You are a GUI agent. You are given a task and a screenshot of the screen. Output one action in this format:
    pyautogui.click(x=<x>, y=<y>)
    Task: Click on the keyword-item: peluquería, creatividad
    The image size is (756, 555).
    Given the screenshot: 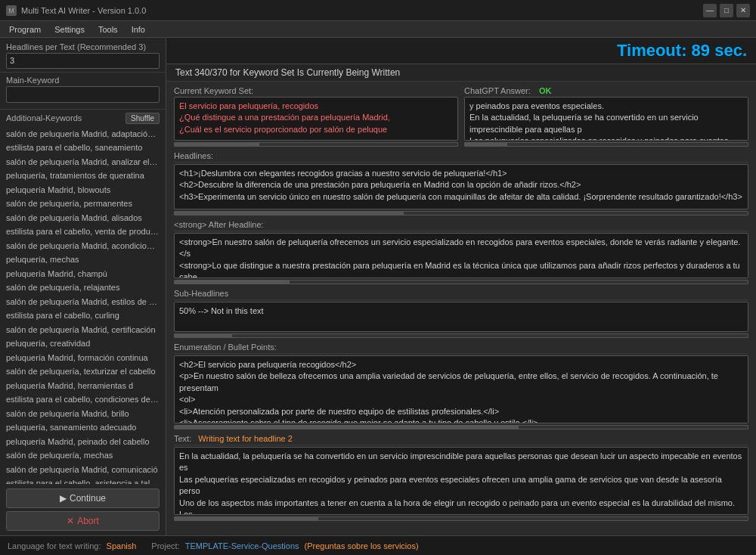 What is the action you would take?
    pyautogui.click(x=83, y=343)
    